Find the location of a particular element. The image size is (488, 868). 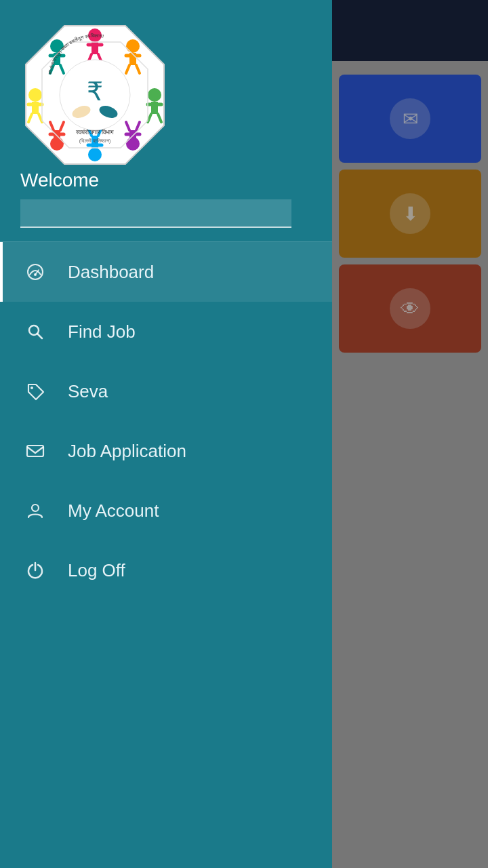

svg-text: स्वयंरोजगार विभाग is located at coordinates (95, 132).